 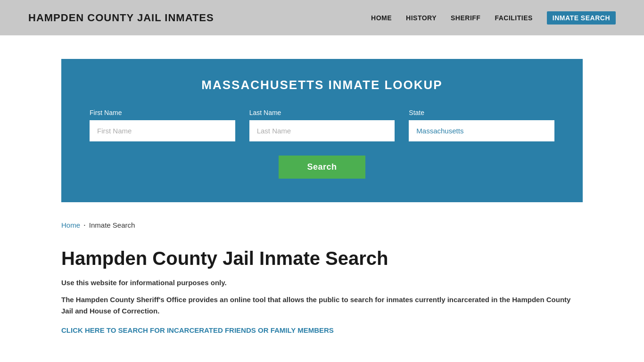 I want to click on site-header: HAMPDEN COUNTY JAIL INMATES HOME HISTORY…, so click(x=322, y=18).